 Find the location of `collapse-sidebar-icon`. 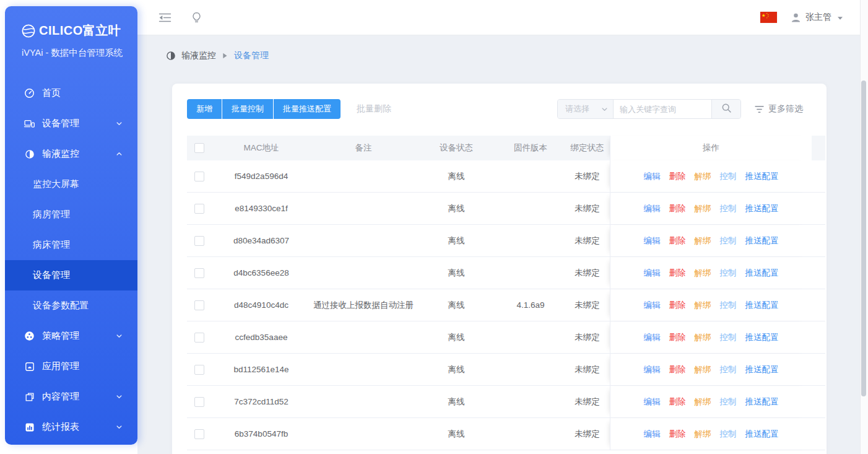

collapse-sidebar-icon is located at coordinates (165, 17).